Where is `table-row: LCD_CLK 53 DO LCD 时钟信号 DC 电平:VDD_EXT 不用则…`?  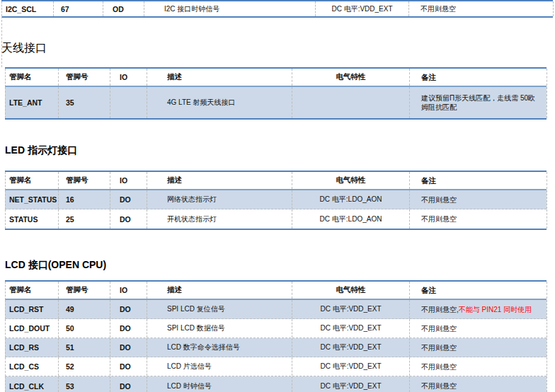
table-row: LCD_CLK 53 DO LCD 时钟信号 DC 电平:VDD_EXT 不用则… is located at coordinates (276, 384).